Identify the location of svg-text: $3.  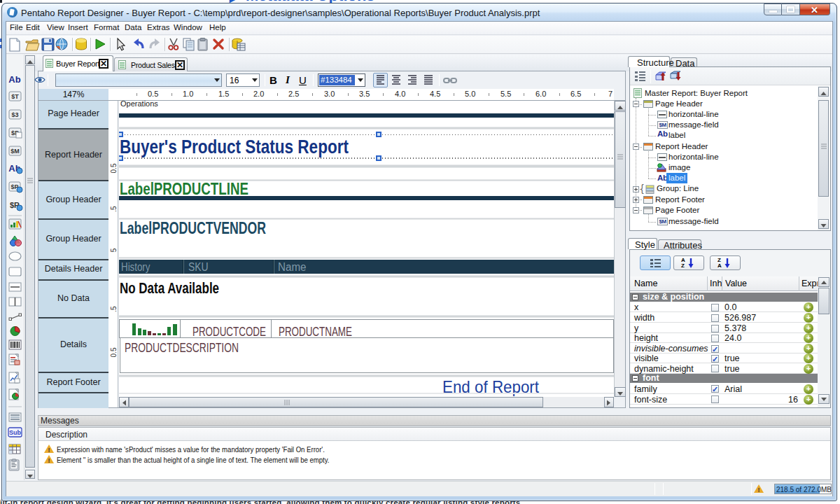
(15, 115).